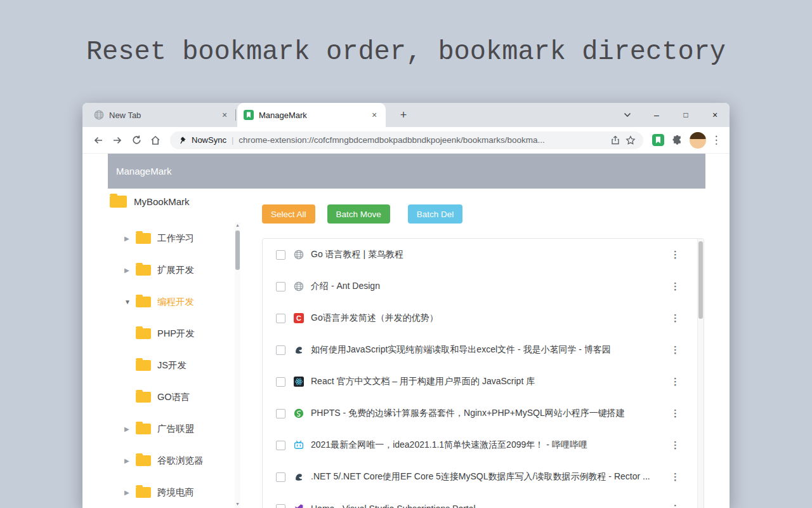 The height and width of the screenshot is (508, 812). I want to click on list-scrollbar, so click(700, 373).